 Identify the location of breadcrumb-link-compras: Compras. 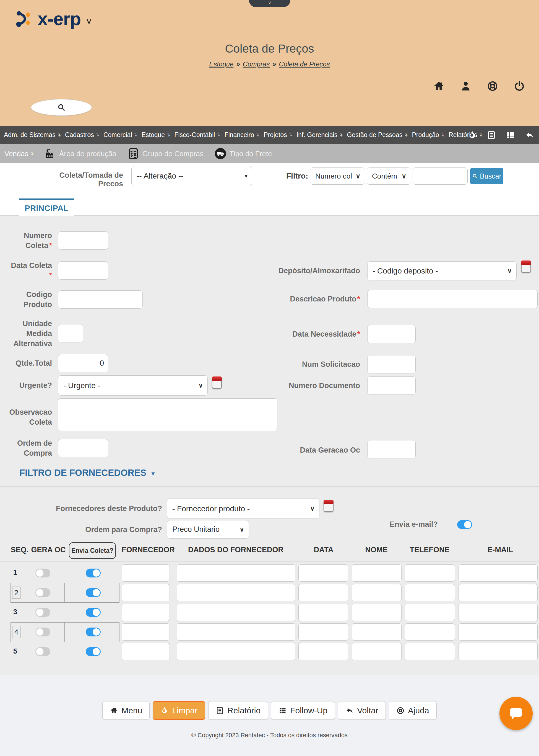
(256, 64).